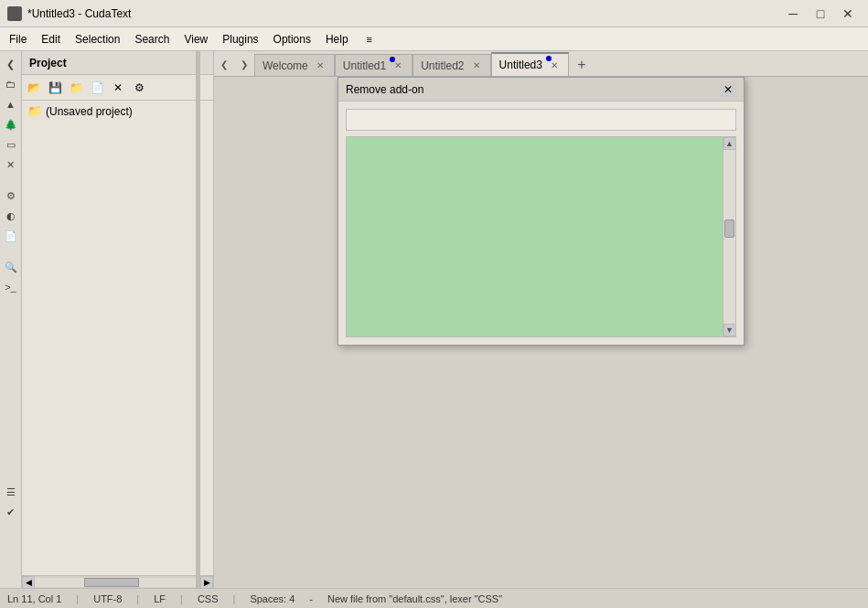  I want to click on close-project-icon: ✕, so click(11, 165).